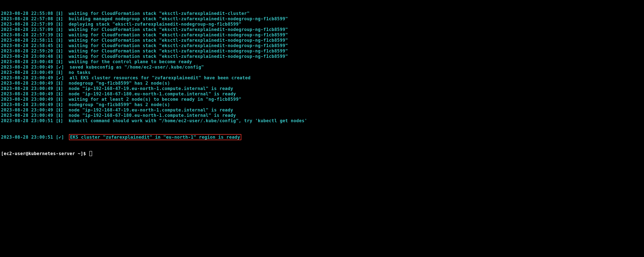  I want to click on log-message: node "ip-192-168-67-180.eu-north-1.compu…, so click(150, 115).